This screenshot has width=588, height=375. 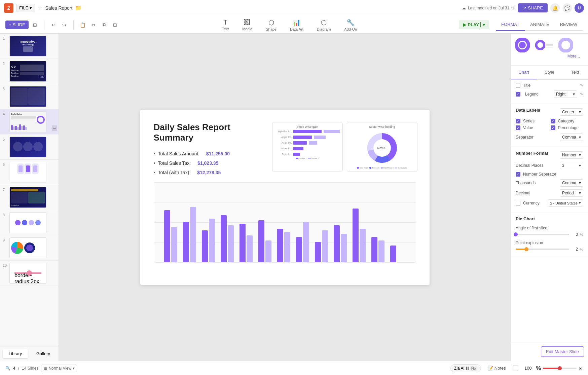 I want to click on add-slide-button: + SLIDE, so click(x=17, y=25).